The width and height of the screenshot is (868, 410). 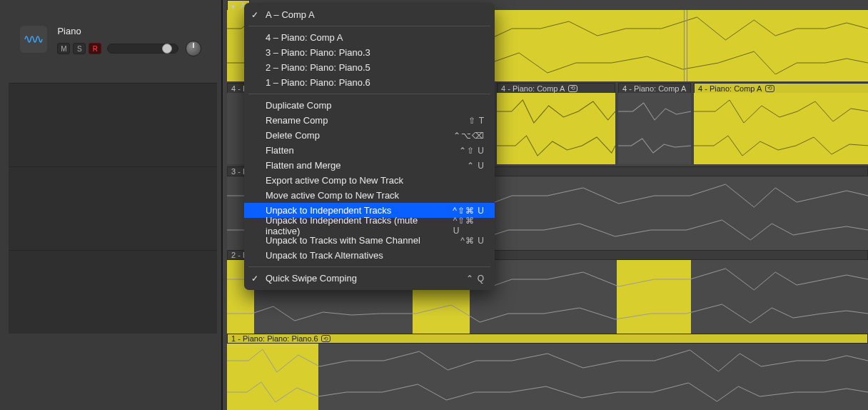 I want to click on menu-item-shortcut: ^⌘ U, so click(x=473, y=241).